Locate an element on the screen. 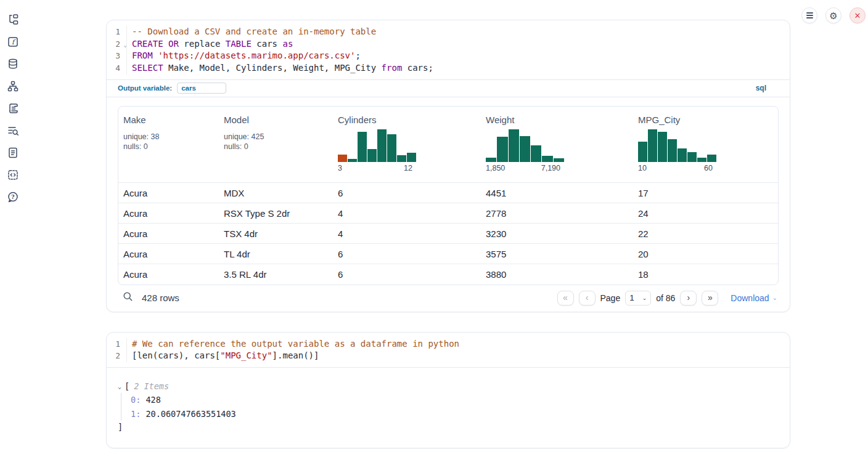 The height and width of the screenshot is (449, 868). code-line: 4SELECT Make, Model, Cylinders, Weight, … is located at coordinates (448, 68).